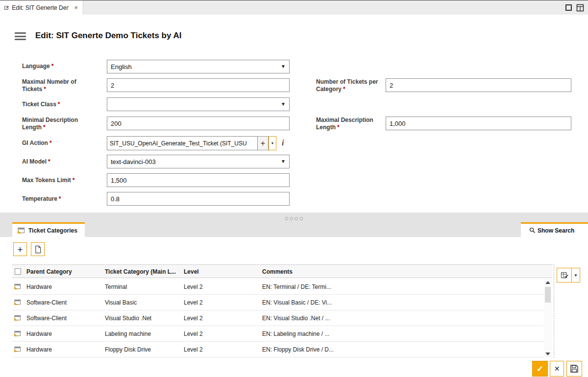 The width and height of the screenshot is (588, 377). Describe the element at coordinates (53, 231) in the screenshot. I see `tab-ticket-categories-label: Ticket Categories` at that location.